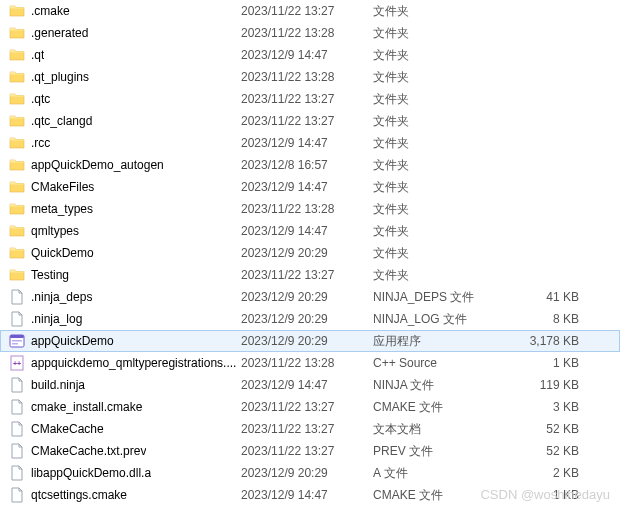 The height and width of the screenshot is (511, 620). Describe the element at coordinates (125, 143) in the screenshot. I see `name-cell: .rcc` at that location.